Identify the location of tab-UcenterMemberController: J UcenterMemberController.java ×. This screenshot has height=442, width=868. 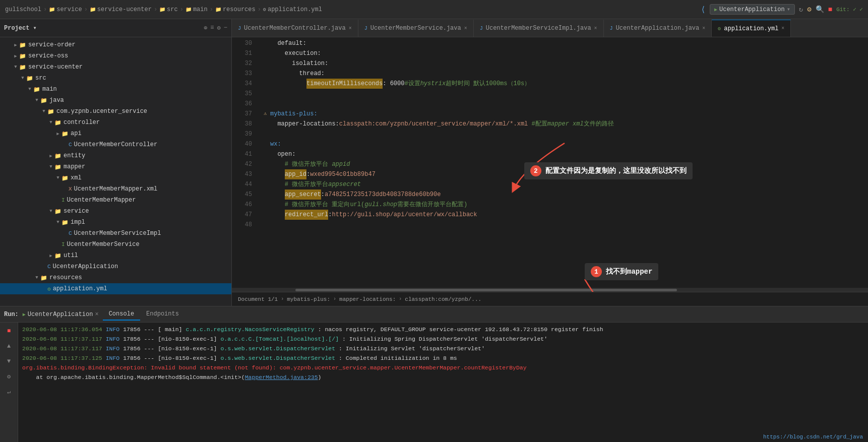
(295, 28).